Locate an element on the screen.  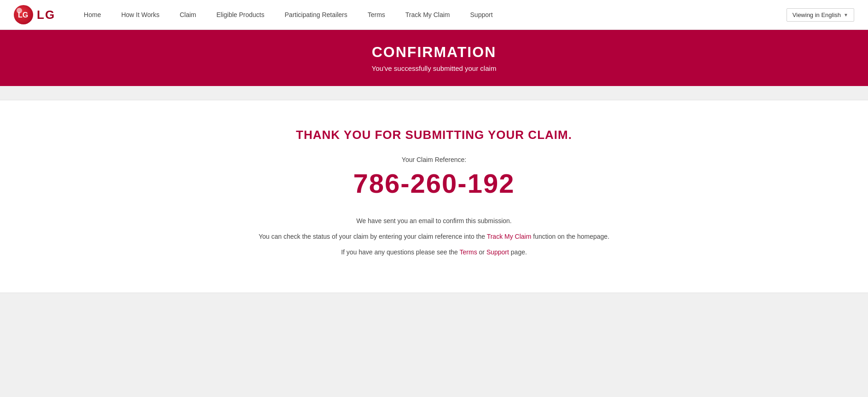
track-text-before: You can check the status of your claim b… is located at coordinates (373, 236).